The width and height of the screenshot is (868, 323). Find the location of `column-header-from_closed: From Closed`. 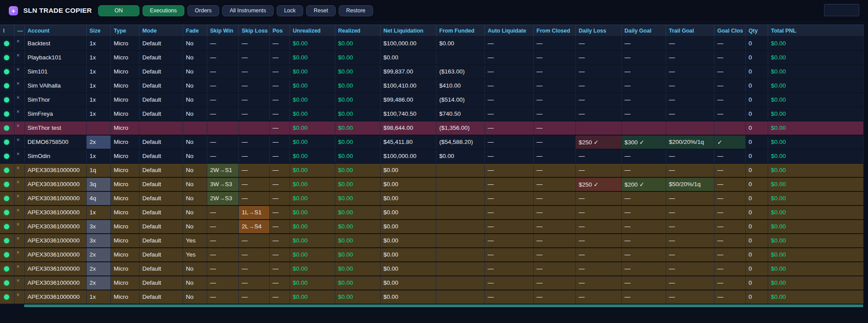

column-header-from_closed: From Closed is located at coordinates (554, 31).